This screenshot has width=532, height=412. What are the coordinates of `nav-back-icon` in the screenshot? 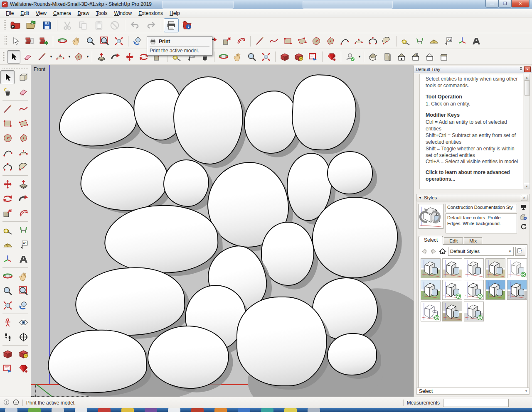 It's located at (424, 251).